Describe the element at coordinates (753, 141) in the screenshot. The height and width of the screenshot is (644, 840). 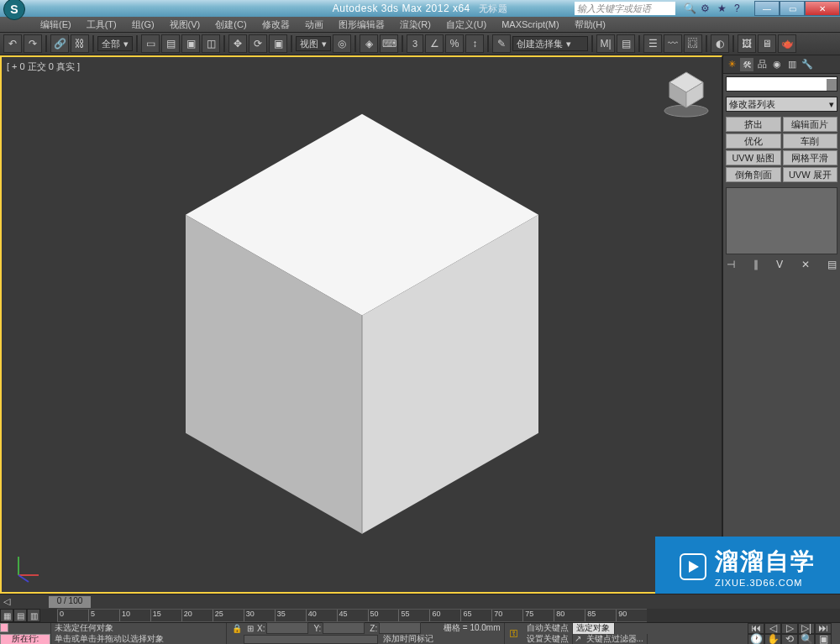
I see `mod-btn-2: 优化` at that location.